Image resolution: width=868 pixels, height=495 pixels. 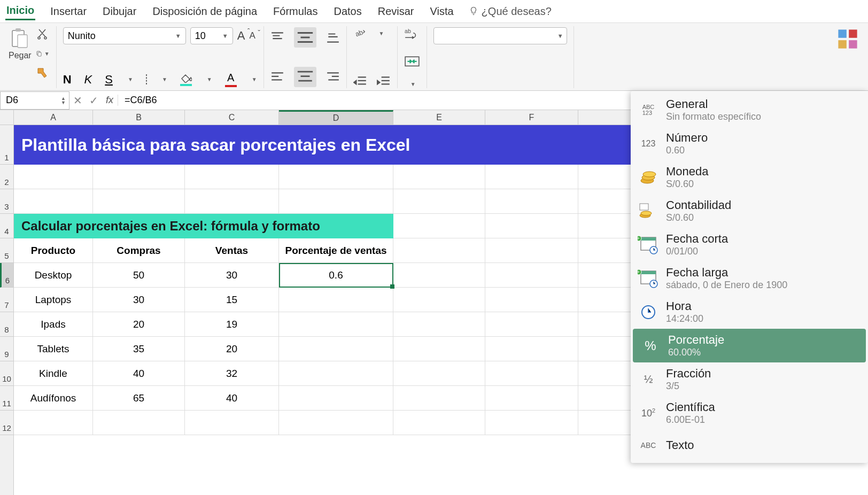 What do you see at coordinates (336, 349) in the screenshot?
I see `cell-d9` at bounding box center [336, 349].